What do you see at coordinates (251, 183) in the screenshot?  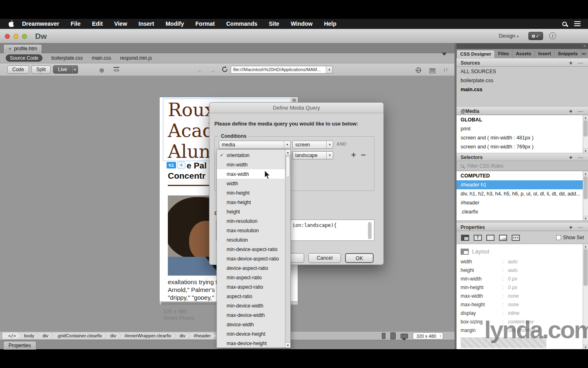 I see `dropdown-item-width: width` at bounding box center [251, 183].